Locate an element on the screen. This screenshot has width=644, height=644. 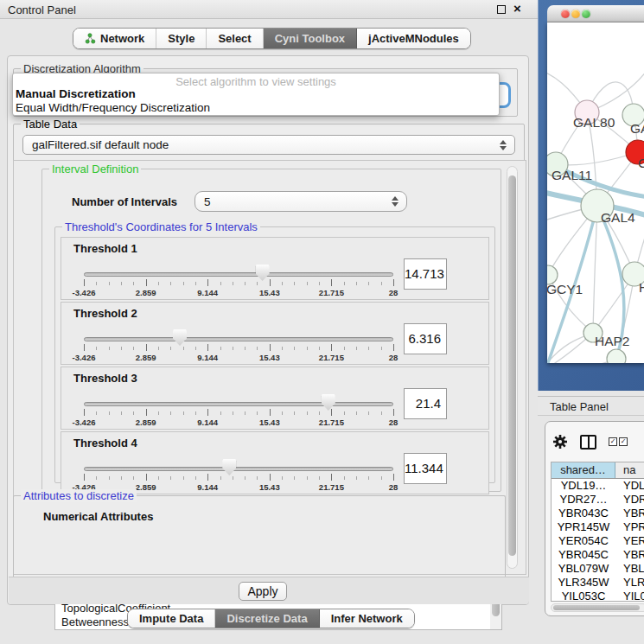
table-row: YDR27…YDR2 is located at coordinates (598, 500).